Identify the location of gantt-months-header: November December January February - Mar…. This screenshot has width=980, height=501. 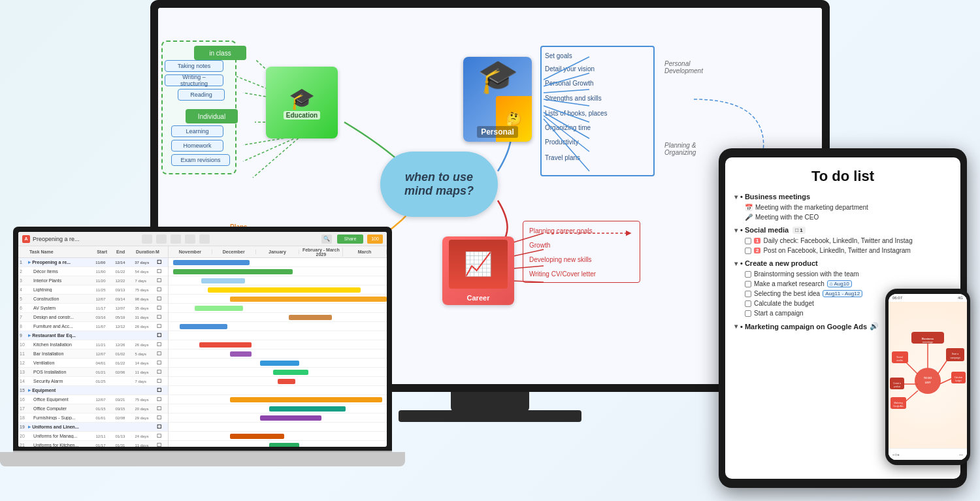
(278, 252).